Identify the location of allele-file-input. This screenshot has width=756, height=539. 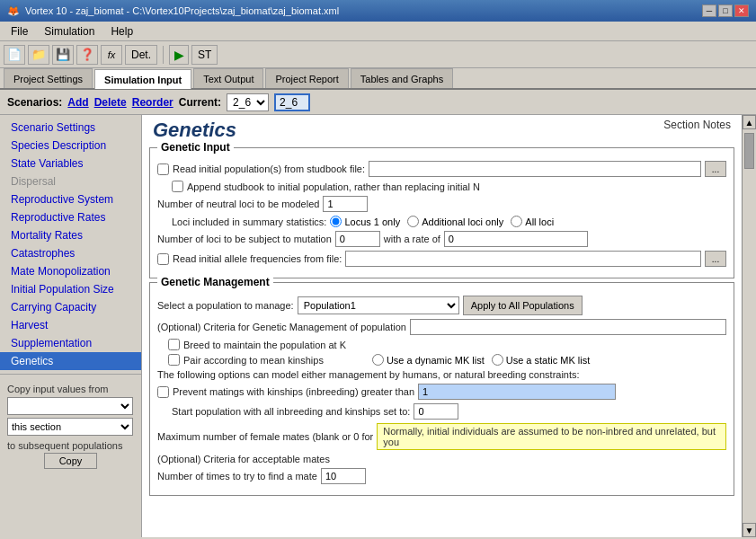
(523, 259).